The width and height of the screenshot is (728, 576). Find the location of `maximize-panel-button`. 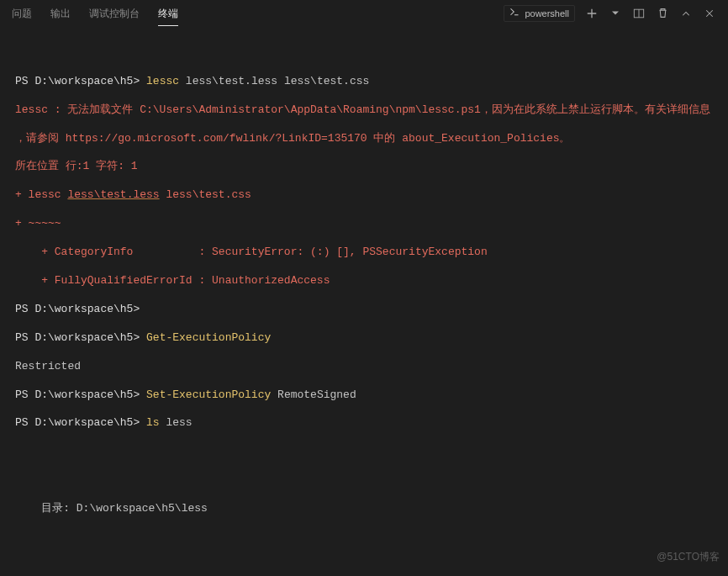

maximize-panel-button is located at coordinates (686, 13).